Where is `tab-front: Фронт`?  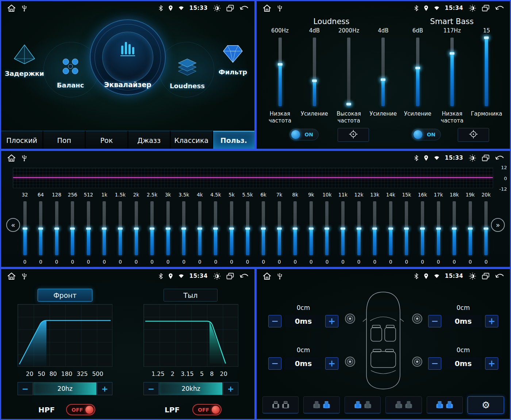
tab-front: Фронт is located at coordinates (65, 295).